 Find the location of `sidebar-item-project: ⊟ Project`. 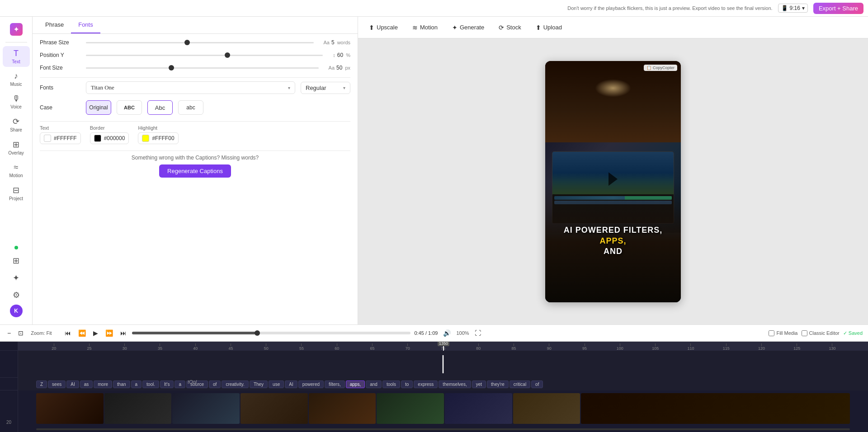

sidebar-item-project: ⊟ Project is located at coordinates (16, 193).